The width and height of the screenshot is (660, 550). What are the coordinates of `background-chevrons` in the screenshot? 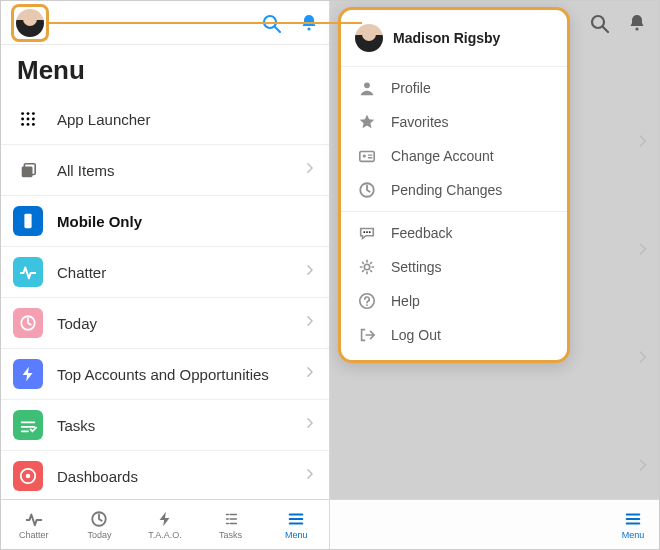 It's located at (643, 336).